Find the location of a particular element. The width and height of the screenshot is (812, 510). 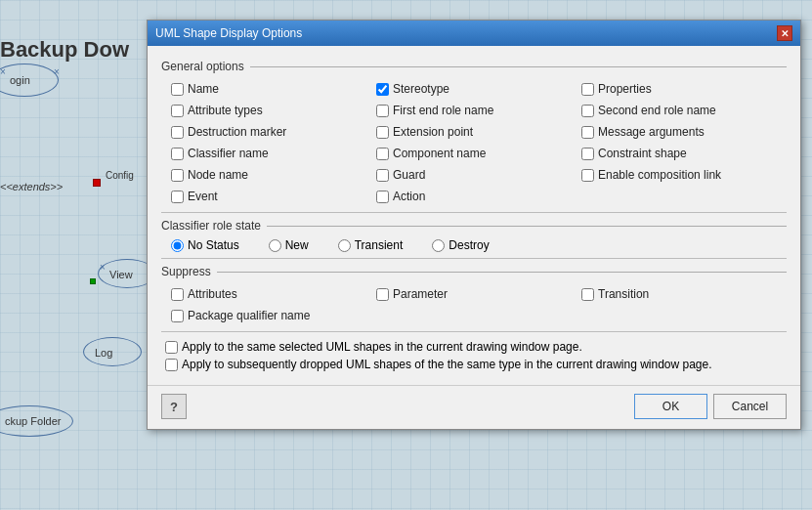

checkbox-component-name-input is located at coordinates (383, 154).